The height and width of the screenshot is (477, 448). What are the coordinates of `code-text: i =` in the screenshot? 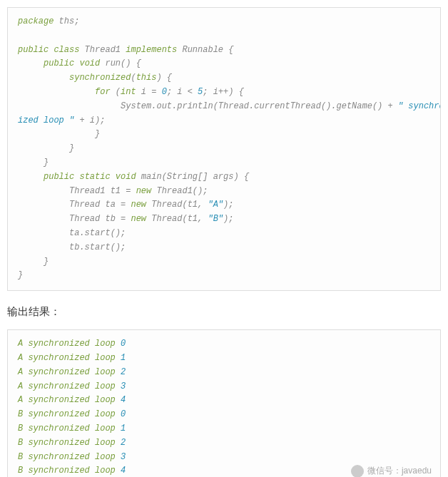 It's located at (149, 92).